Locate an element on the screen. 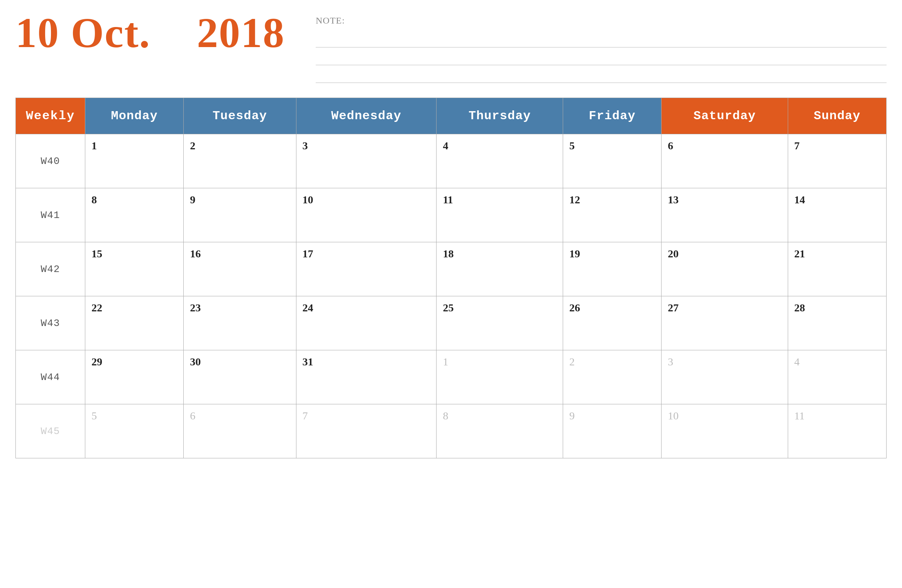 The height and width of the screenshot is (588, 902). calendar-row: W45567891011 is located at coordinates (451, 431).